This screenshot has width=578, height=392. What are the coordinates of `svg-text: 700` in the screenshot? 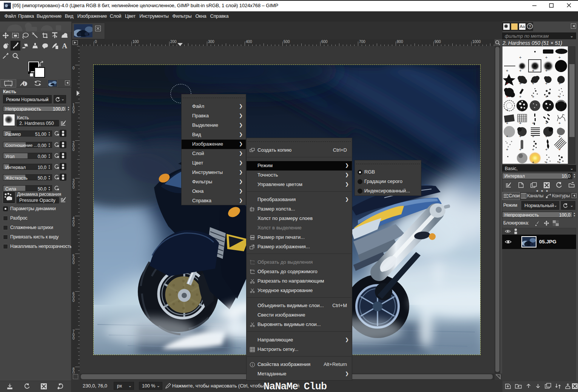 It's located at (362, 42).